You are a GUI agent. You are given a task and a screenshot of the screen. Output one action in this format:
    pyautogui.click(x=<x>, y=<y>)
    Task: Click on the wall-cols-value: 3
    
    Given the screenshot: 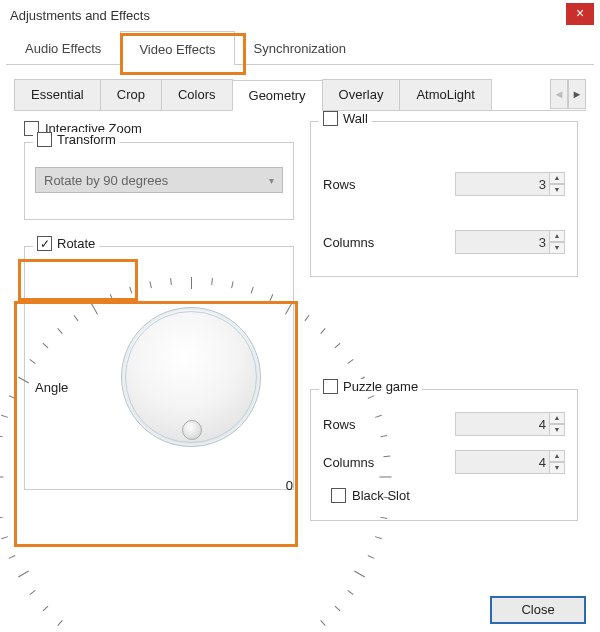 What is the action you would take?
    pyautogui.click(x=542, y=242)
    